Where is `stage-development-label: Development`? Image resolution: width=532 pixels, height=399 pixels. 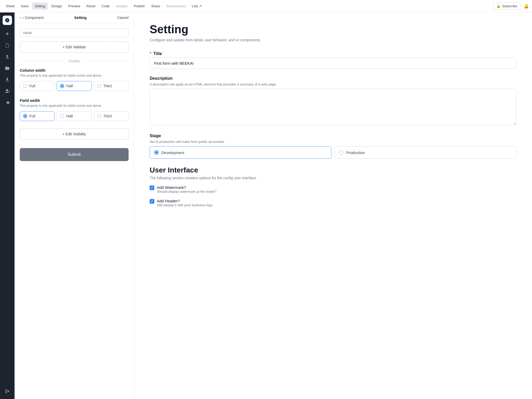 stage-development-label: Development is located at coordinates (173, 153).